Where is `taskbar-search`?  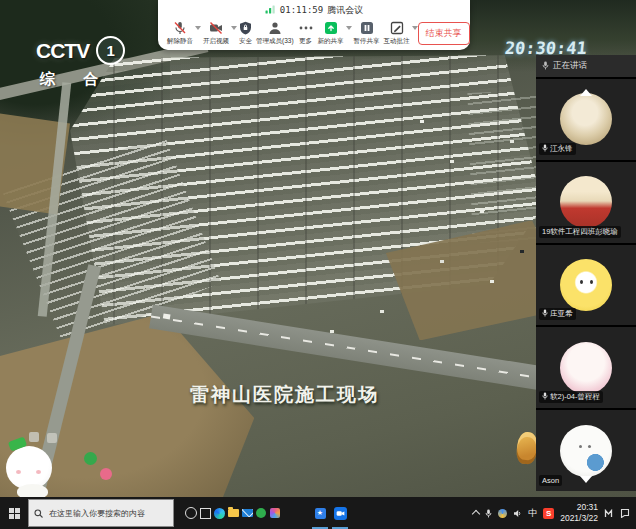
taskbar-search is located at coordinates (101, 513).